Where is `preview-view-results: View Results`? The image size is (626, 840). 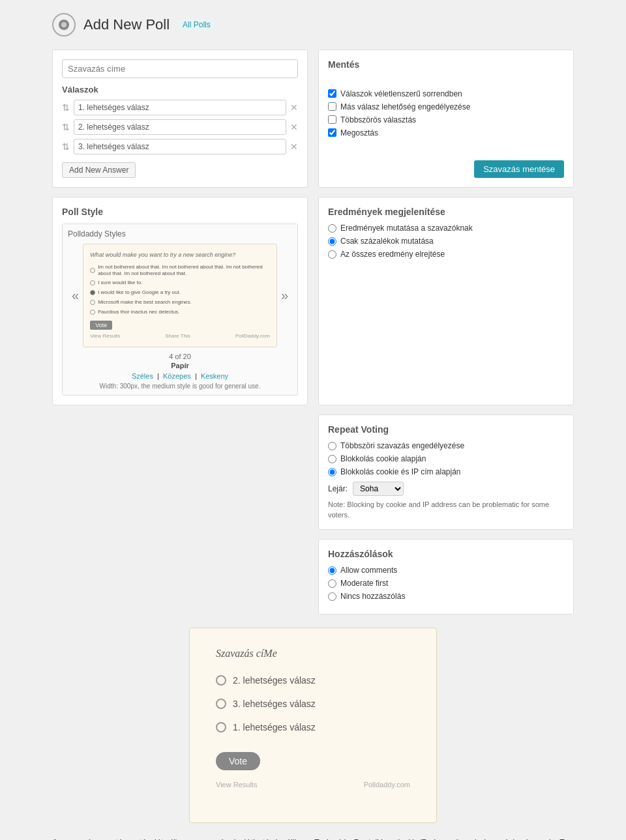 preview-view-results: View Results is located at coordinates (236, 785).